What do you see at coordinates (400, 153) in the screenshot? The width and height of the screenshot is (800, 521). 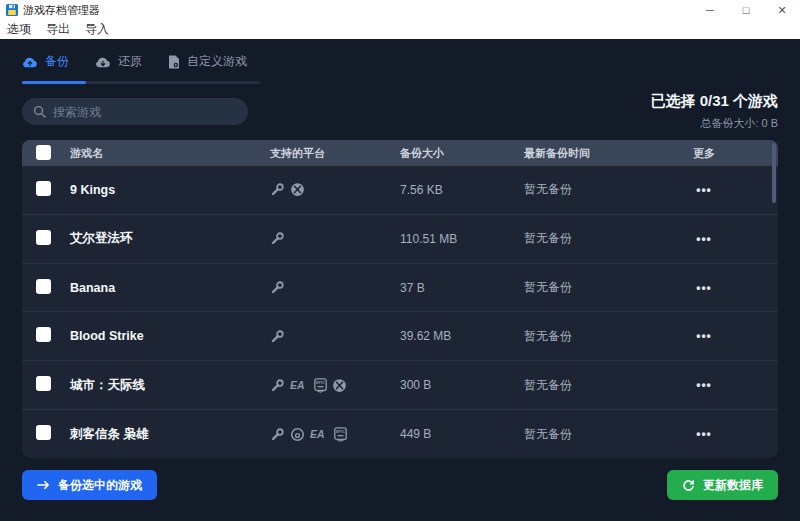 I see `table-header: 游戏名 支持的平台 备份大小 最新备份时间 更多` at bounding box center [400, 153].